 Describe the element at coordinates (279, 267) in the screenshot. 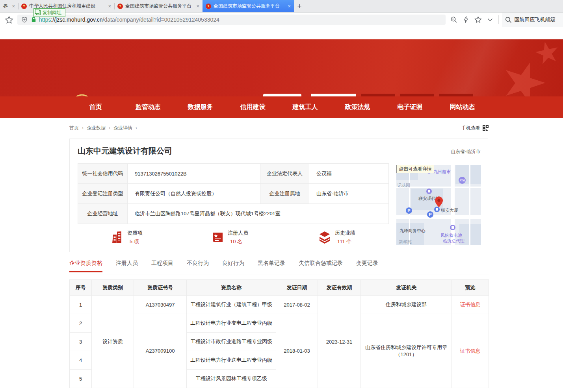

I see `detail-section-tabs: 企业资质资格 注册人员 工程项目 不良行为 良好行为 黑名单记录 失信联合惩戒记…` at that location.